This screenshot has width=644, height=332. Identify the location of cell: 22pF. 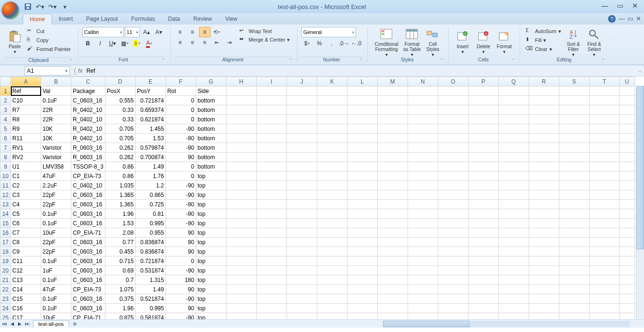
(56, 242).